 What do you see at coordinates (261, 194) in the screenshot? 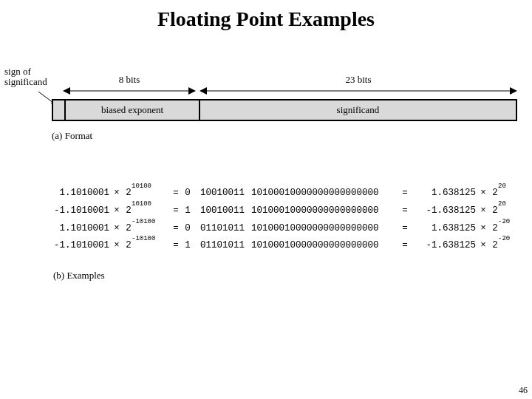
I see `table-row: 1.1010001 × 210100 = 0 10010011 10100010…` at bounding box center [261, 194].